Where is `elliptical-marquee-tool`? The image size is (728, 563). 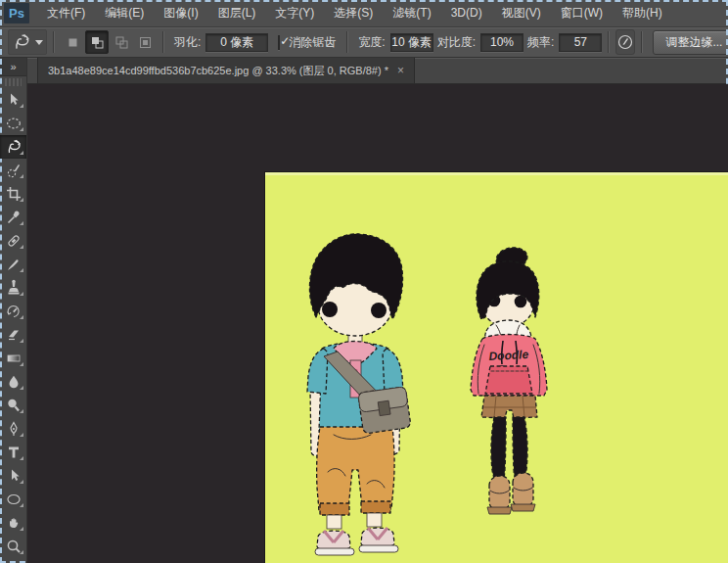
elliptical-marquee-tool is located at coordinates (14, 123).